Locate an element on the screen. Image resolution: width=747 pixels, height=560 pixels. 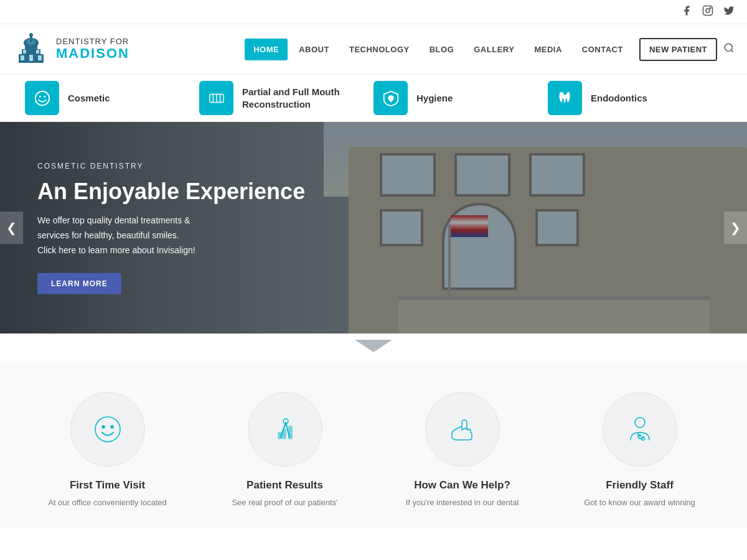
first-time-visit-desc: At our office conveniently located is located at coordinates (107, 503).